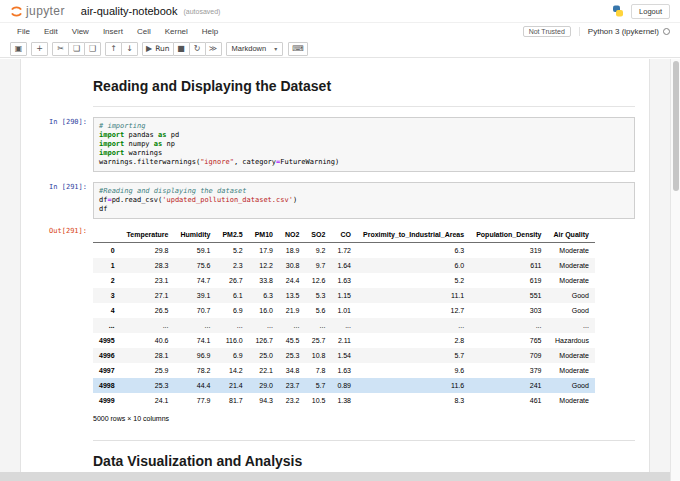  Describe the element at coordinates (107, 266) in the screenshot. I see `row-index: 1` at that location.